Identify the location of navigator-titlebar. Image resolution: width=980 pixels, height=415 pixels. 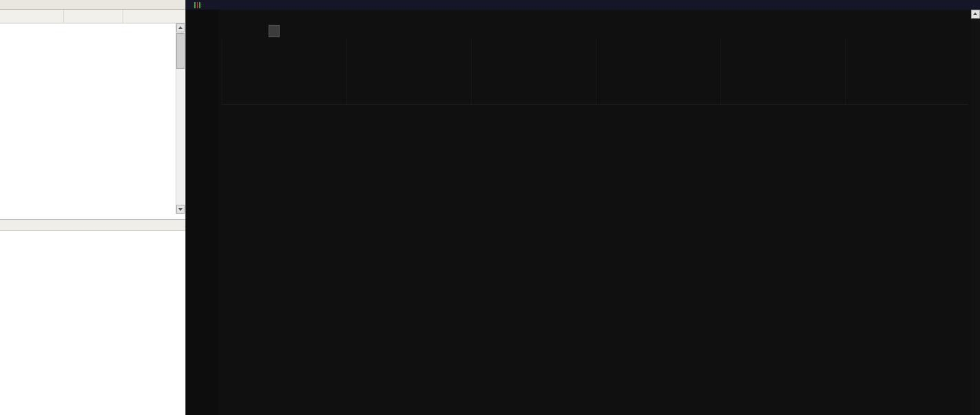
(92, 237).